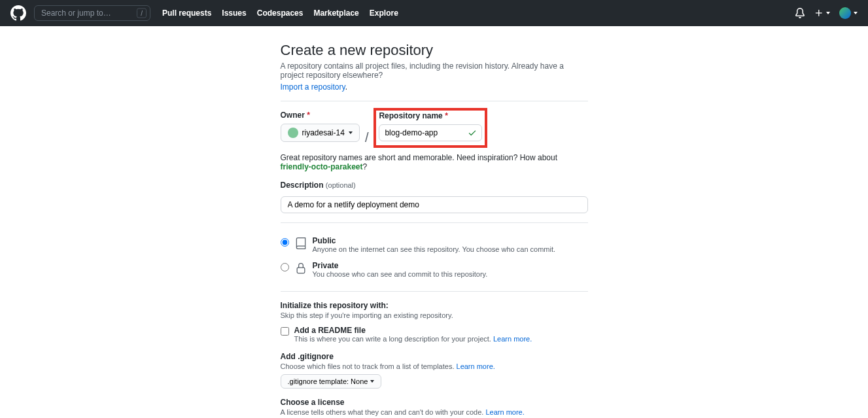 This screenshot has width=868, height=418. Describe the element at coordinates (434, 366) in the screenshot. I see `gitignore-desc: Choose which files not to track from a l…` at that location.